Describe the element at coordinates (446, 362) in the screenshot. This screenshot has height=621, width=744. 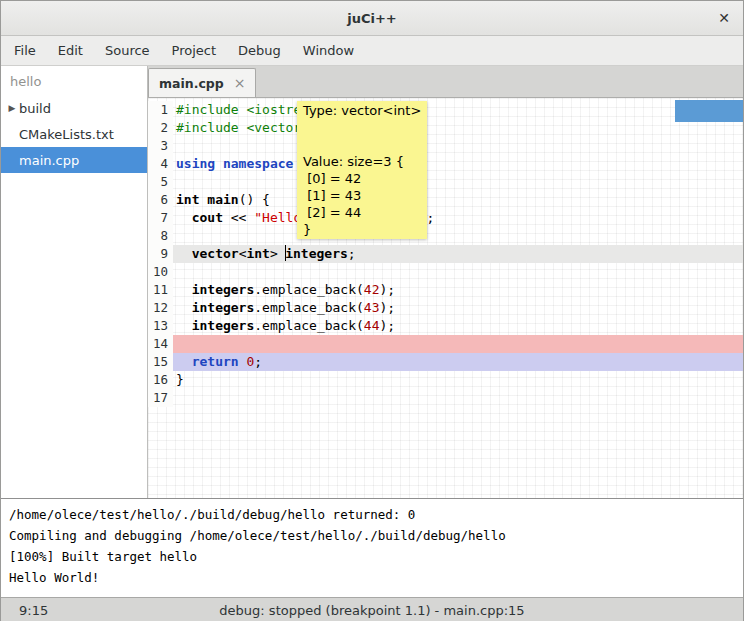
I see `code-line-15: 15 return 0;` at that location.